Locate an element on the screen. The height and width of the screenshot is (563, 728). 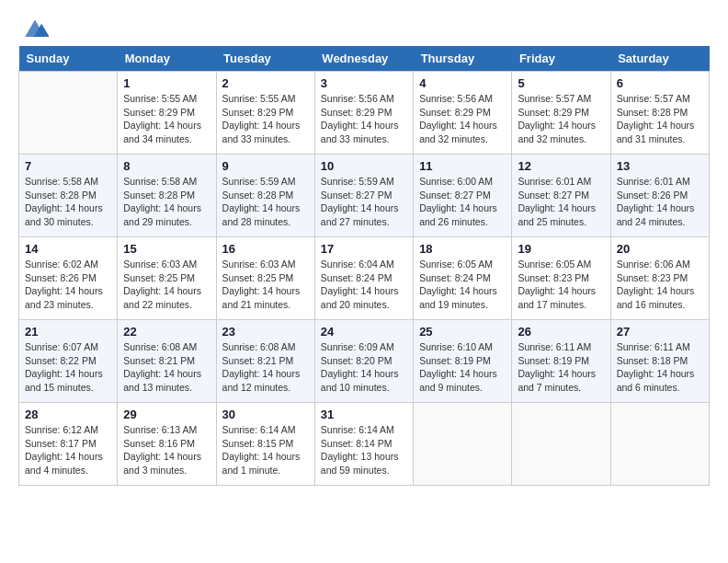
day-info: Sunrise: 6:14 AMSunset: 8:14 PMDaylight:… is located at coordinates (364, 451).